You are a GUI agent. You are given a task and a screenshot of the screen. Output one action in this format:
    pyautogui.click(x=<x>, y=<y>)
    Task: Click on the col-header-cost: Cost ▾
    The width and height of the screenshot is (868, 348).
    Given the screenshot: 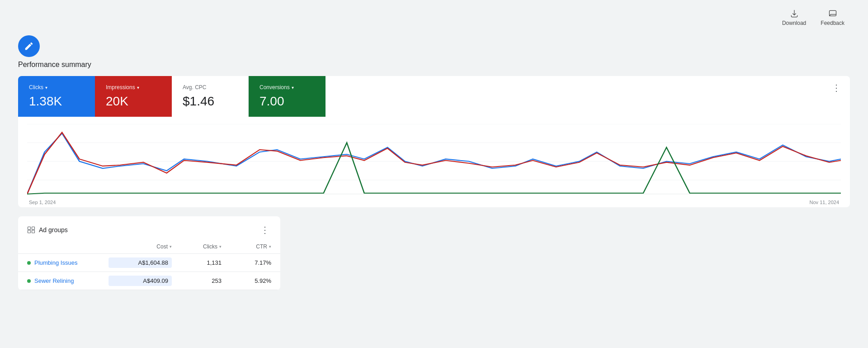 What is the action you would take?
    pyautogui.click(x=140, y=247)
    